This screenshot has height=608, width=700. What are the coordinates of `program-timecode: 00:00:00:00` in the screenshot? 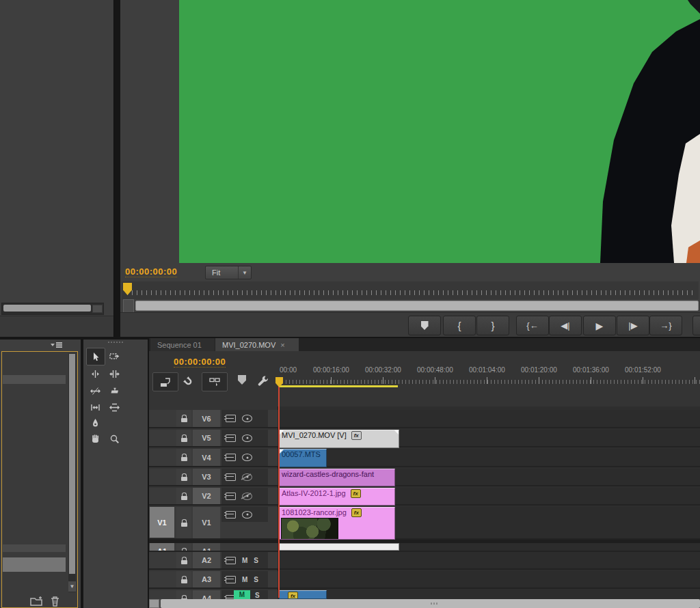 It's located at (151, 272).